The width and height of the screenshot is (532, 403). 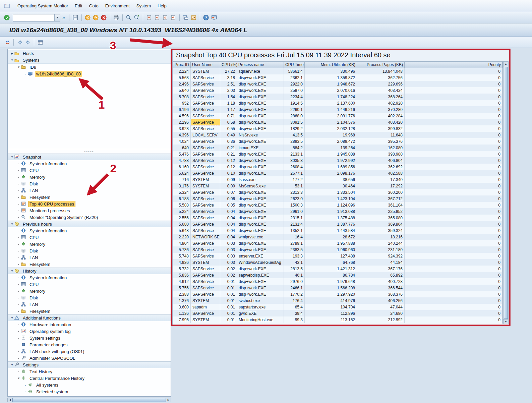 I want to click on cell-process-pages-kb-16: 402.588, so click(x=381, y=173).